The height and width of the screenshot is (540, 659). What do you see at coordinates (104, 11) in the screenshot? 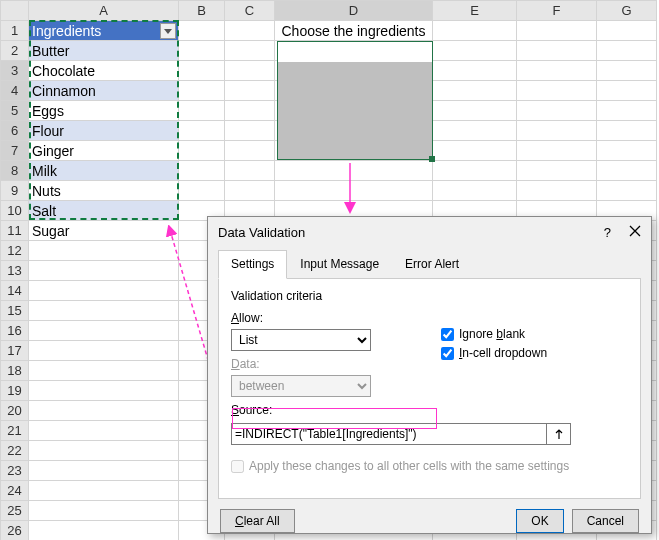
I see `col-header: A` at bounding box center [104, 11].